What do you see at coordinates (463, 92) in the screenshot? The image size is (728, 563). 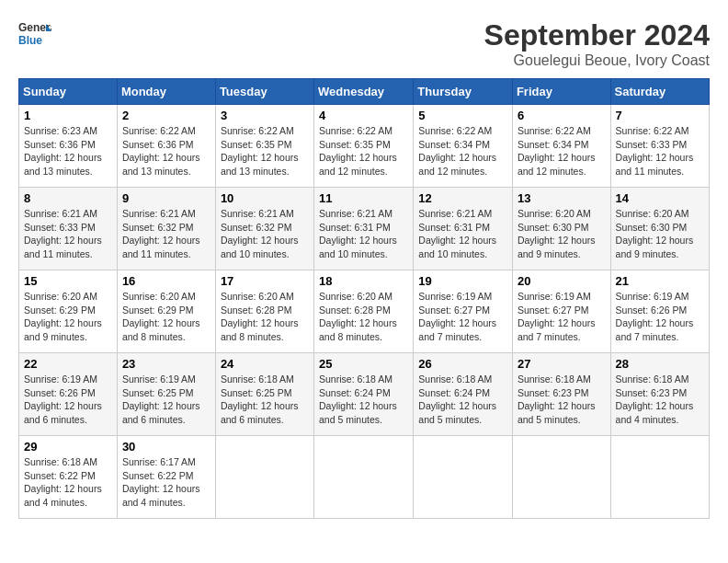 I see `header-thursday: Thursday` at bounding box center [463, 92].